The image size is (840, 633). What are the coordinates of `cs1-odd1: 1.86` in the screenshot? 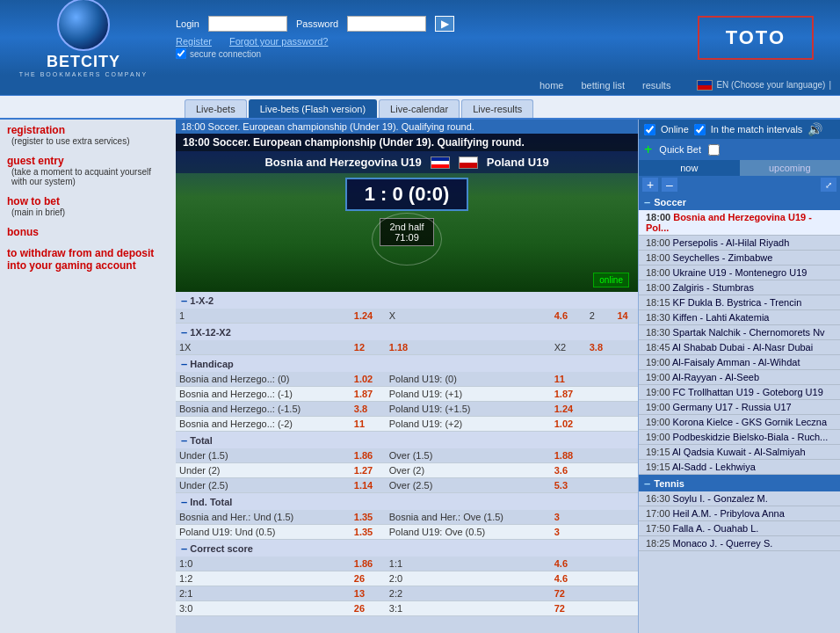 It's located at (368, 564).